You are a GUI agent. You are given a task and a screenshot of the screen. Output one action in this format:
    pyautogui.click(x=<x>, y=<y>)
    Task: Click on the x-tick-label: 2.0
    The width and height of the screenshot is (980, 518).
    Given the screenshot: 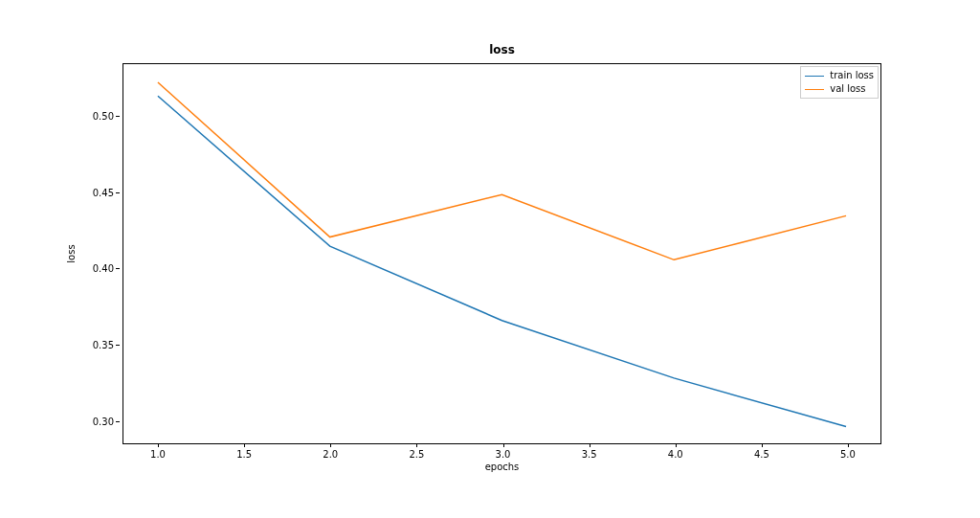 What is the action you would take?
    pyautogui.click(x=330, y=452)
    